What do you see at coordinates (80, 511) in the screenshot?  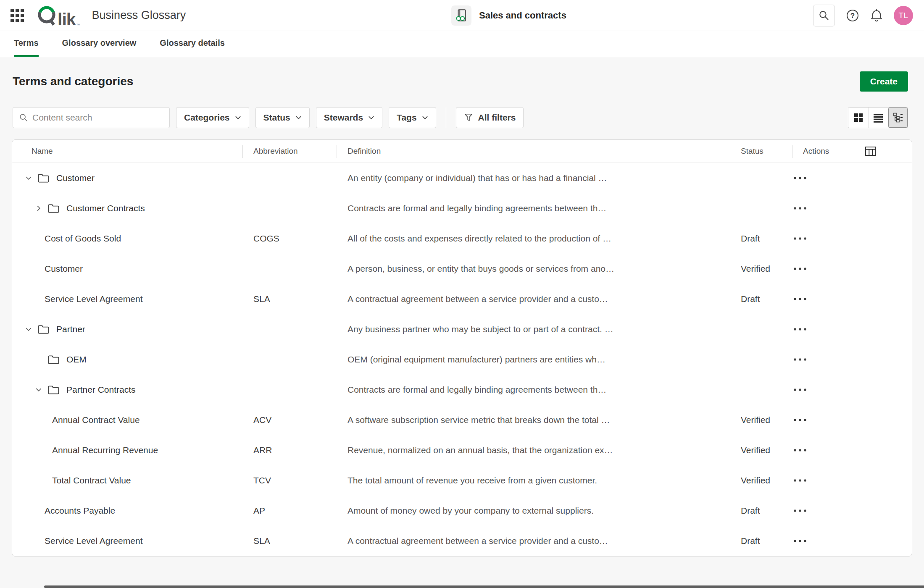 I see `row-name: Accounts Payable` at bounding box center [80, 511].